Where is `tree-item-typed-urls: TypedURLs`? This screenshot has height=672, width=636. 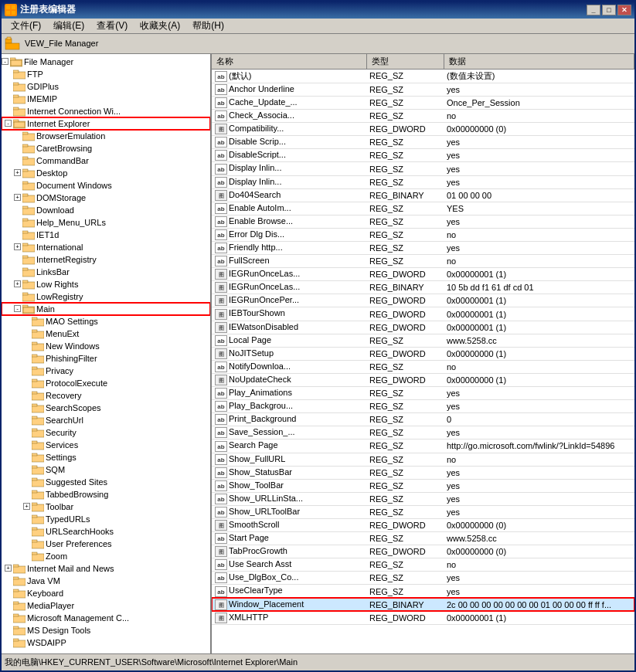 tree-item-typed-urls: TypedURLs is located at coordinates (106, 519).